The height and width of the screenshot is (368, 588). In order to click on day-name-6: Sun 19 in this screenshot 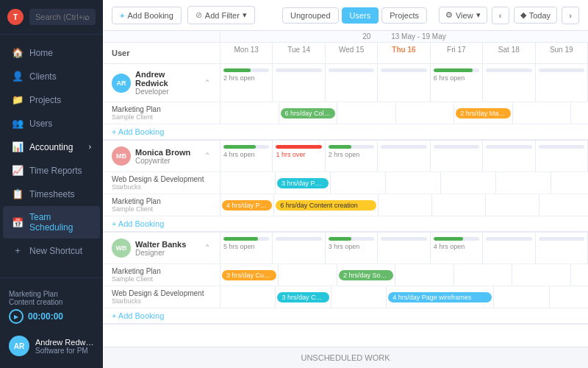, I will do `click(562, 50)`.